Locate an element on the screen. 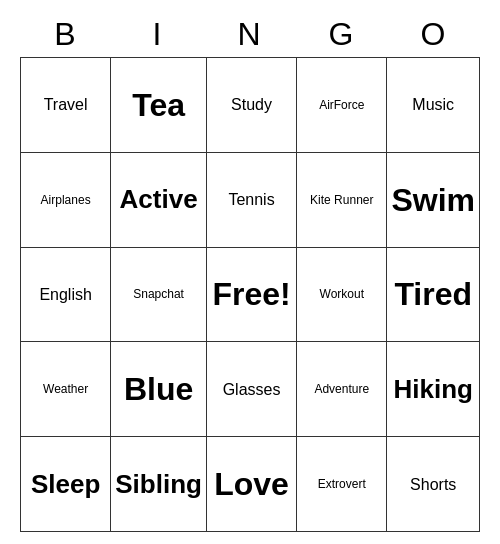 The width and height of the screenshot is (500, 544). cell-text-0-1: Tea is located at coordinates (158, 105).